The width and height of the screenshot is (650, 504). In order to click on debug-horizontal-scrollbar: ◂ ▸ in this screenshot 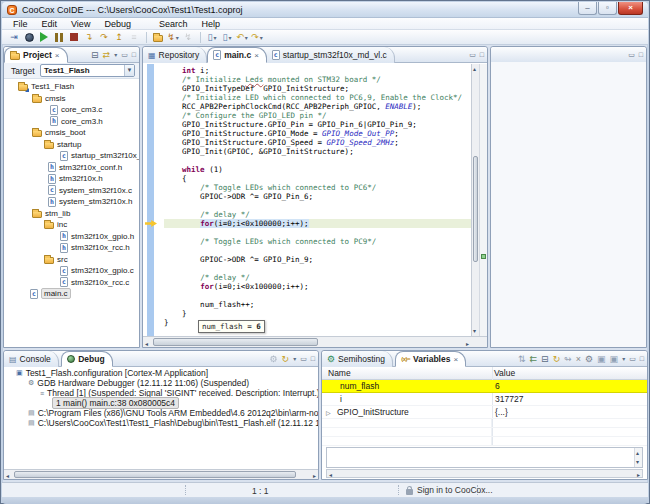, I will do `click(161, 474)`.